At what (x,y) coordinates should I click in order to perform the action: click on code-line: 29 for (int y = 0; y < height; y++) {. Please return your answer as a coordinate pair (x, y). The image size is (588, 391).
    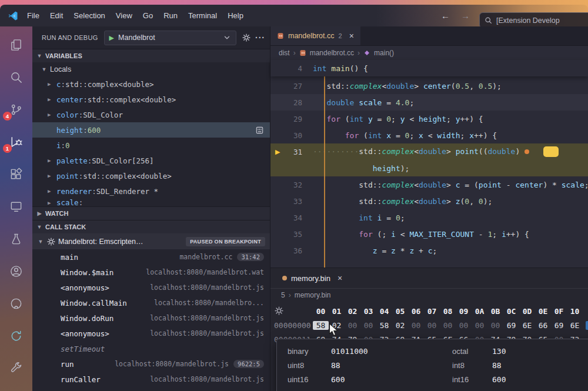
    Looking at the image, I should click on (429, 119).